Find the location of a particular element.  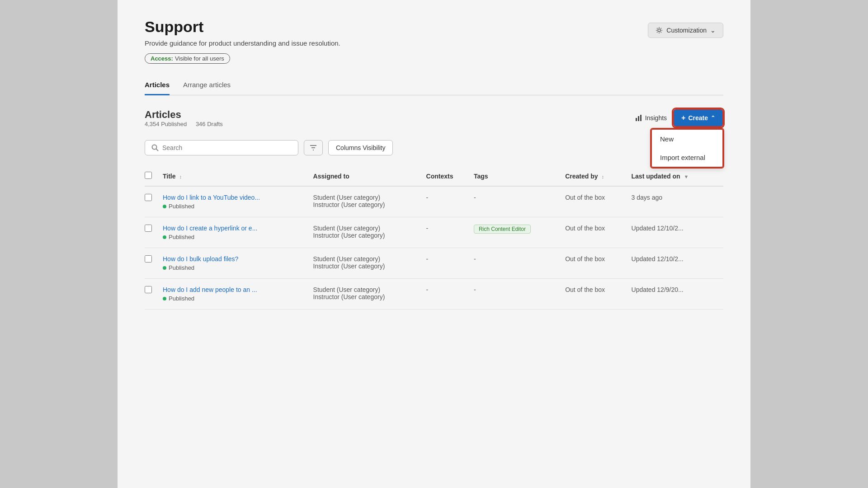

last-updated-cell: Updated 12/9/20... is located at coordinates (677, 294).